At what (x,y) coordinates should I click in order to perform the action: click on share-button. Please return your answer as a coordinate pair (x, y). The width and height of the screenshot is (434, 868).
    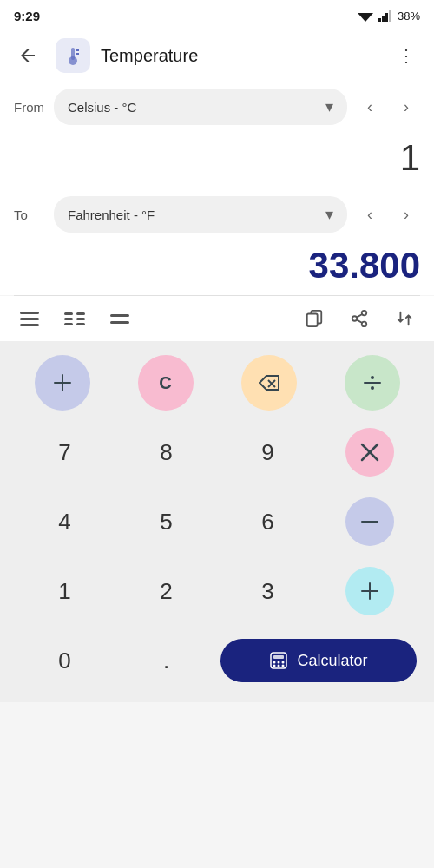
    Looking at the image, I should click on (359, 319).